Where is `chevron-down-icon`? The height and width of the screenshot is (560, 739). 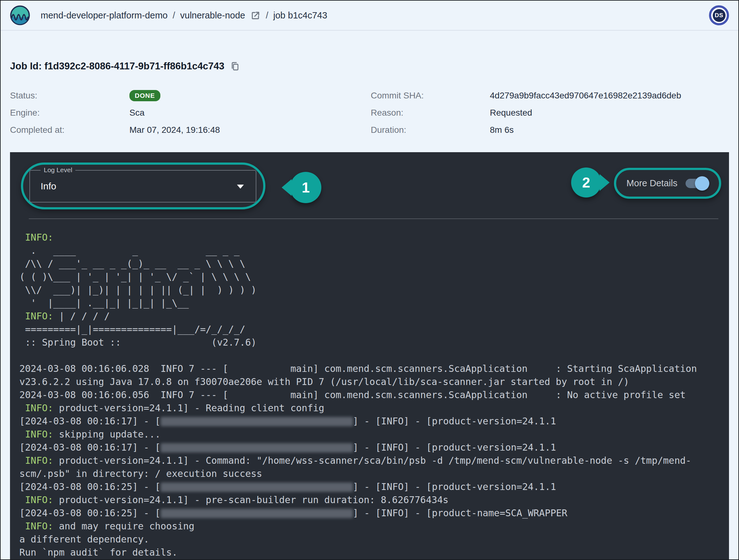 chevron-down-icon is located at coordinates (241, 187).